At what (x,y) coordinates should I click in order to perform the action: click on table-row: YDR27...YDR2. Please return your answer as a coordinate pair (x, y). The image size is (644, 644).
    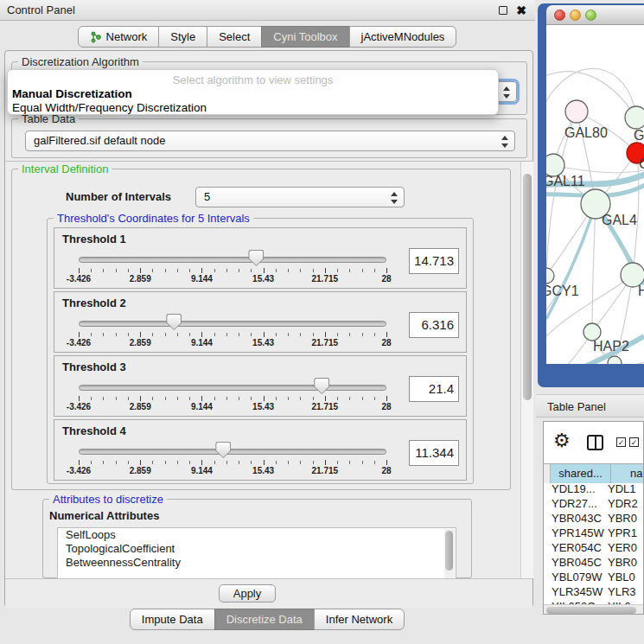
    Looking at the image, I should click on (594, 505).